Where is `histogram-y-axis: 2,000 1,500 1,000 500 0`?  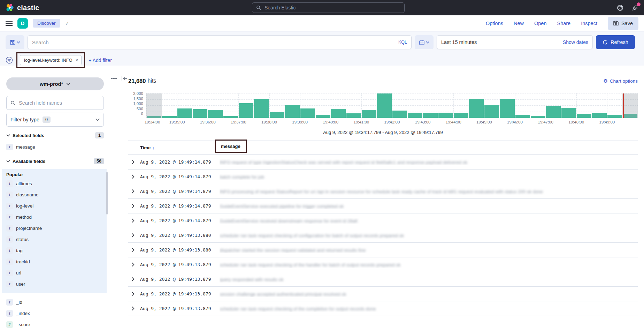
histogram-y-axis: 2,000 1,500 1,000 500 0 is located at coordinates (137, 104).